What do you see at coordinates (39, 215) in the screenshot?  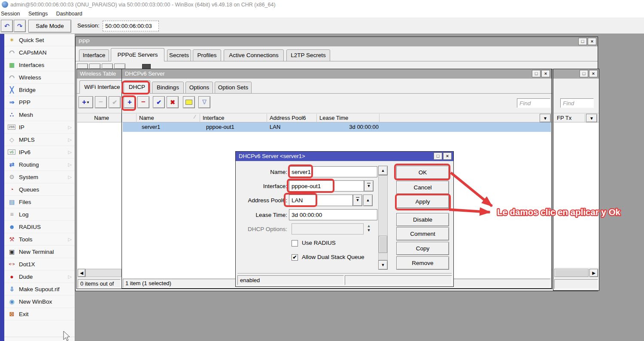 I see `sidebar-item-log: ≡Log` at bounding box center [39, 215].